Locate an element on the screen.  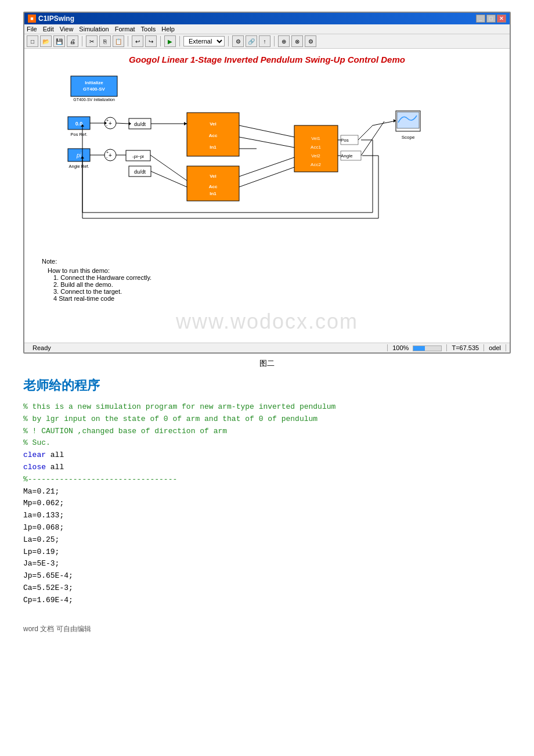
menu-simulation: Simulation is located at coordinates (94, 29).